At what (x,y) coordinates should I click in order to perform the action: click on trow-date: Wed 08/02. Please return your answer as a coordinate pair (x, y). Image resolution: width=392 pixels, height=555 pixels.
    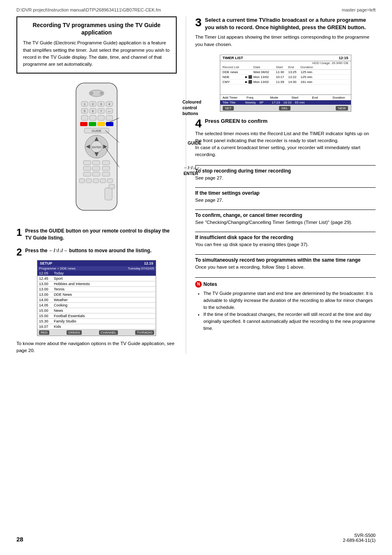
    Looking at the image, I should click on (265, 72).